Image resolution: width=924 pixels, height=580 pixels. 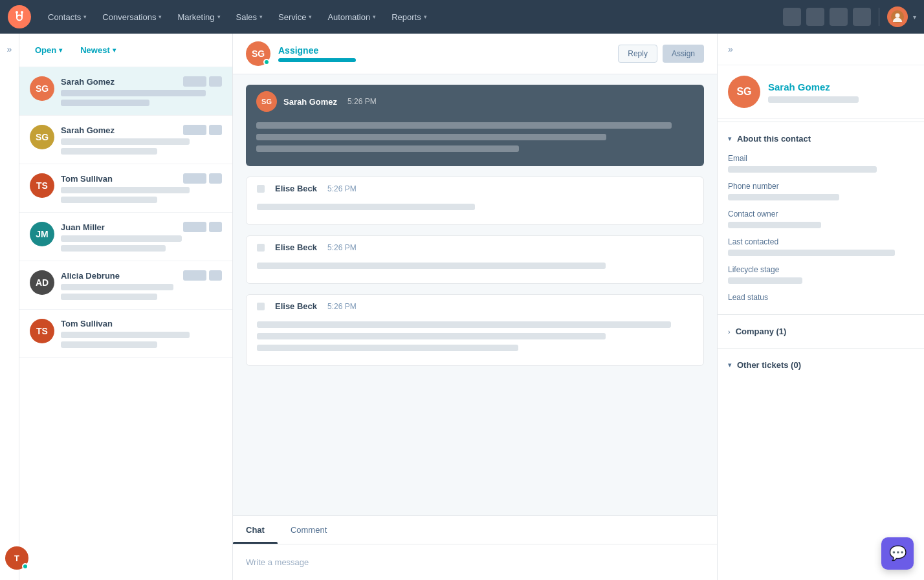 What do you see at coordinates (311, 102) in the screenshot?
I see `msg-sender-name: Sarah Gomez` at bounding box center [311, 102].